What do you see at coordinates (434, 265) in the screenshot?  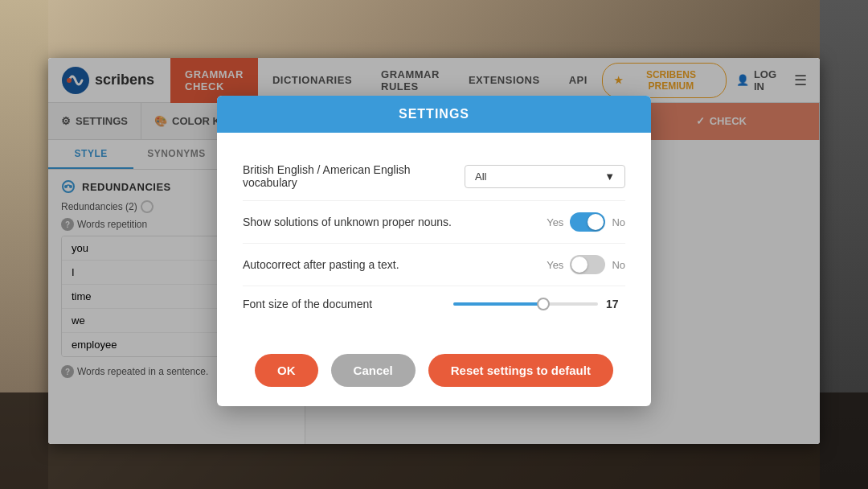 I see `autocorrect-row: Autocorrect after pasting a text. Yes No` at bounding box center [434, 265].